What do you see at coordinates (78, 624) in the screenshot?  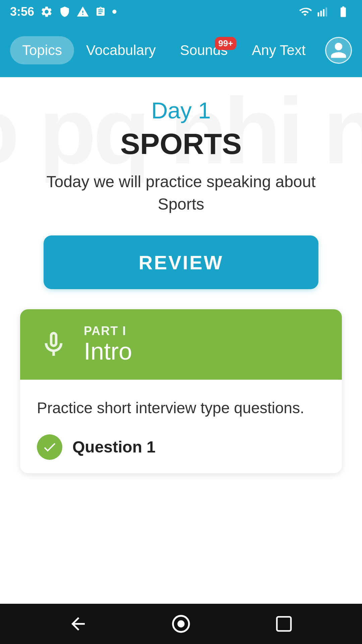 I see `back-button` at bounding box center [78, 624].